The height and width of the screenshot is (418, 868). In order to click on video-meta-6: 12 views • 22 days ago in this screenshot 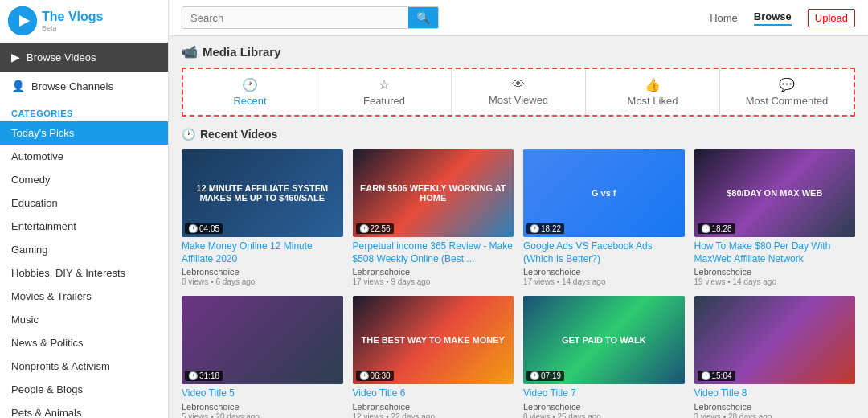, I will do `click(434, 415)`.